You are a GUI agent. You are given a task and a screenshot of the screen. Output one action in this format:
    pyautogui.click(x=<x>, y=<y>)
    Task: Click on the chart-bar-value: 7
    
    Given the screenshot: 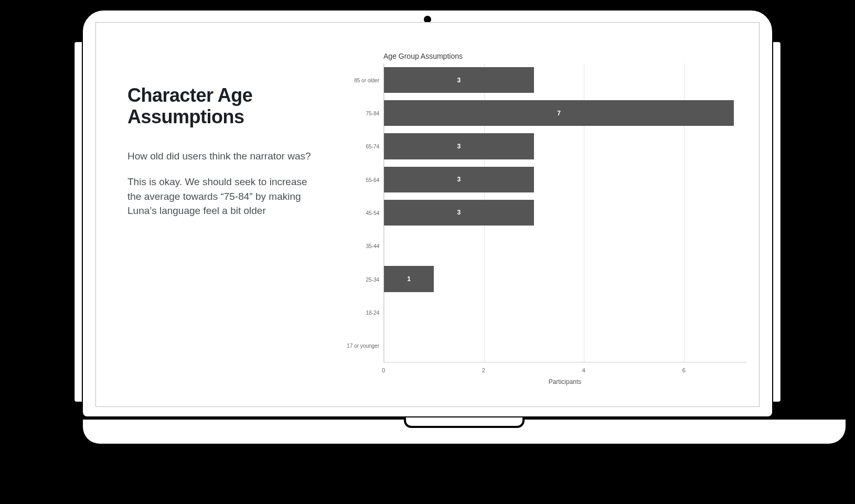 What is the action you would take?
    pyautogui.click(x=559, y=113)
    